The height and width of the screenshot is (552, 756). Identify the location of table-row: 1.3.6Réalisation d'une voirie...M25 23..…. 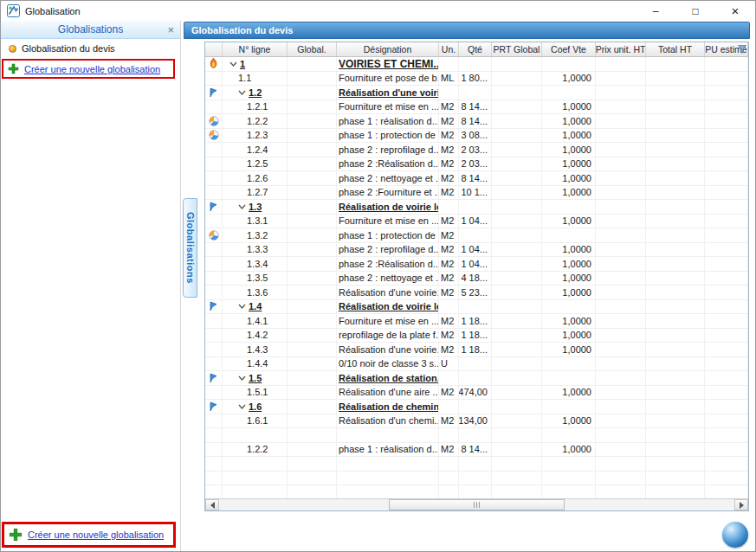
(476, 292).